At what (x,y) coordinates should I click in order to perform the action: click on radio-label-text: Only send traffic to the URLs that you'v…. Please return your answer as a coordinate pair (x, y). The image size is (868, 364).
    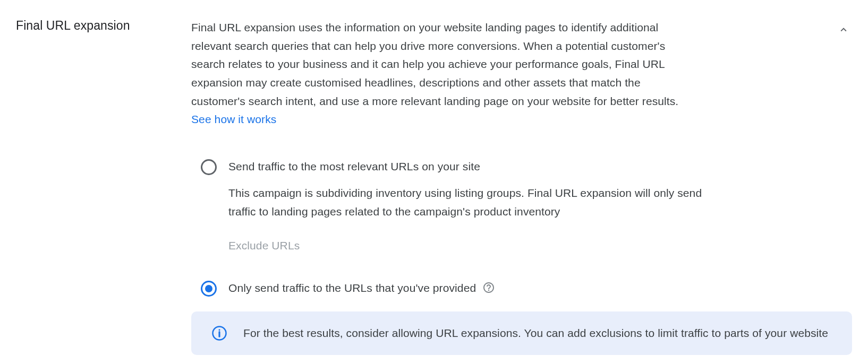
    Looking at the image, I should click on (352, 288).